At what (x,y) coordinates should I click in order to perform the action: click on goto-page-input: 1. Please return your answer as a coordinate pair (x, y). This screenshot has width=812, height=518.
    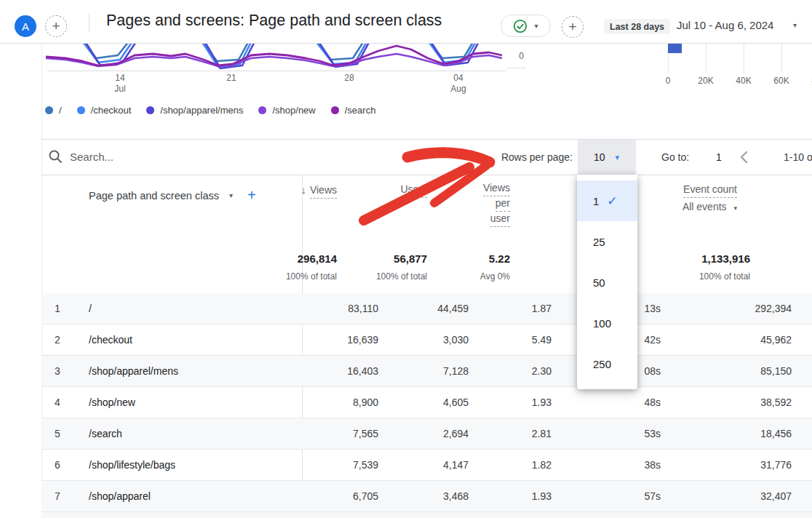
    Looking at the image, I should click on (719, 157).